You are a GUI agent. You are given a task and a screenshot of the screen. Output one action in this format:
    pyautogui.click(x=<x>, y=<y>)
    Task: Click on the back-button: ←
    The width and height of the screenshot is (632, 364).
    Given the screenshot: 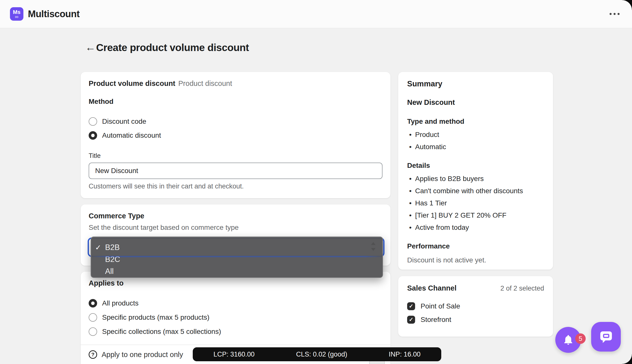 What is the action you would take?
    pyautogui.click(x=90, y=47)
    